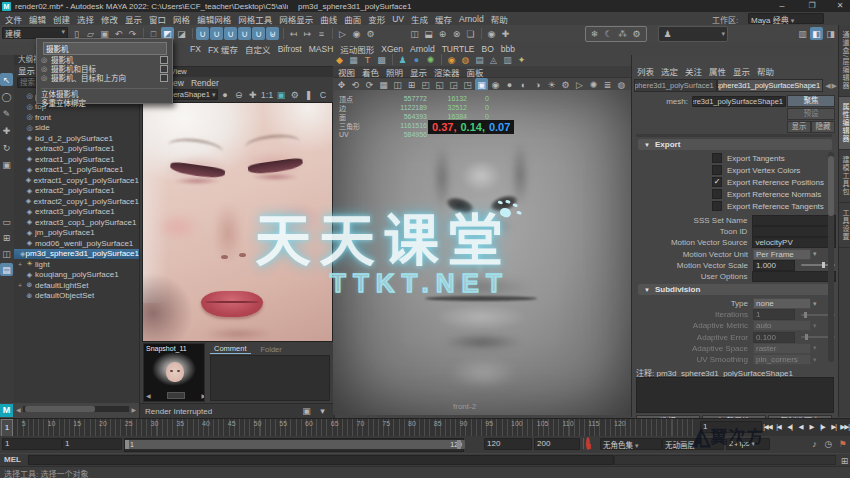 The height and width of the screenshot is (478, 850). What do you see at coordinates (430, 60) in the screenshot?
I see `toolbar-icon: ✺` at bounding box center [430, 60].